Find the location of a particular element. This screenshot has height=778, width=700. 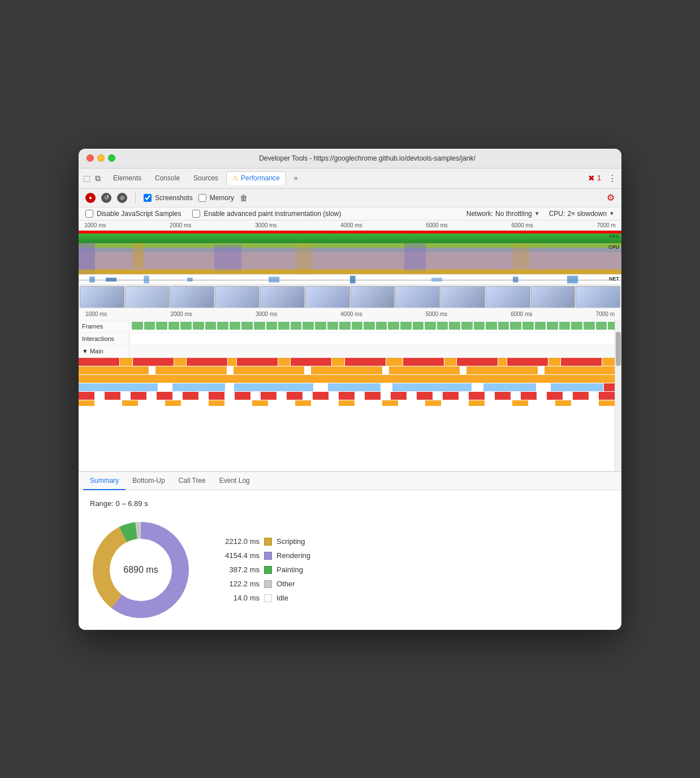

legend-painting: 387.2 ms Painting is located at coordinates (262, 570).